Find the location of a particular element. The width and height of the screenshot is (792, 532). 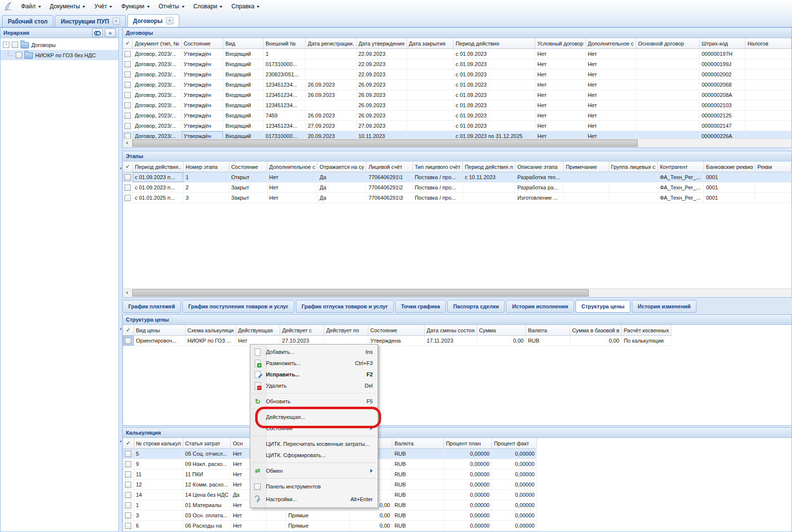

detail-tab-price-structure: Структура цены is located at coordinates (603, 306).